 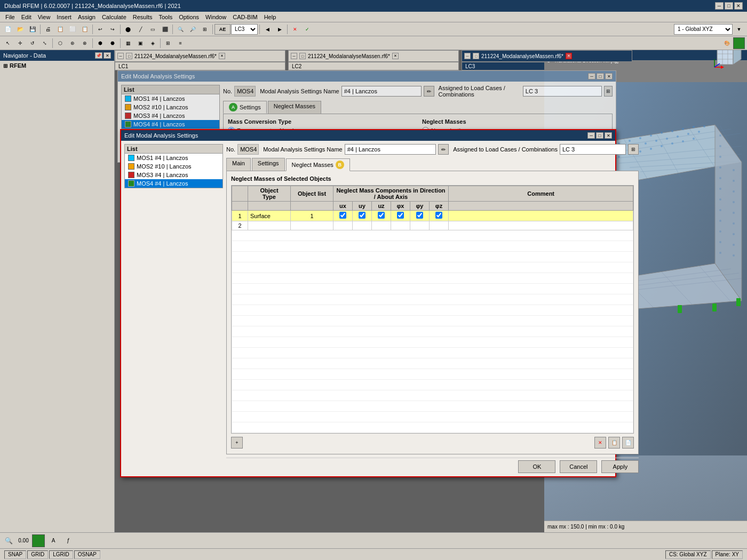 I want to click on tb-open: 📂, so click(x=20, y=29).